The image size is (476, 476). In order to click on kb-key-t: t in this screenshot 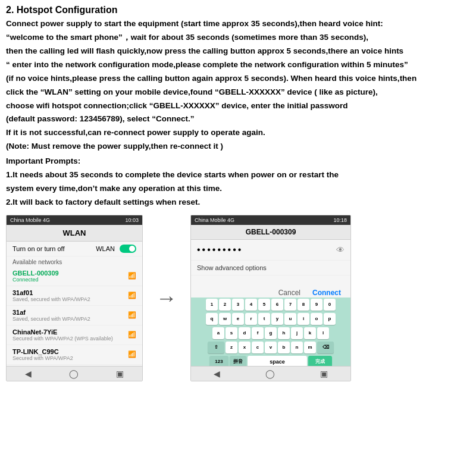, I will do `click(264, 319)`.